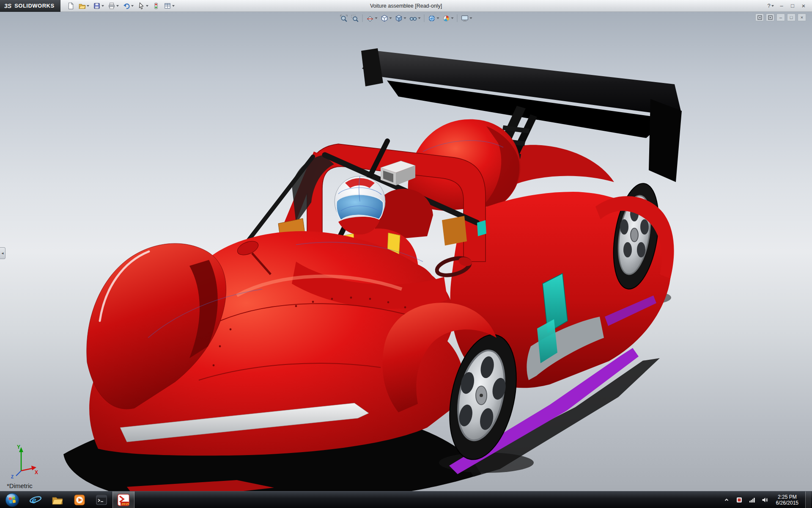  What do you see at coordinates (82, 6) in the screenshot?
I see `open-folder-icon` at bounding box center [82, 6].